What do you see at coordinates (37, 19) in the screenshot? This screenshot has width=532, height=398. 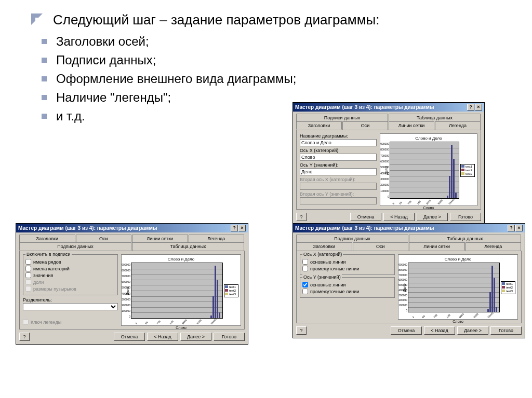 I see `bullet-square-icon` at bounding box center [37, 19].